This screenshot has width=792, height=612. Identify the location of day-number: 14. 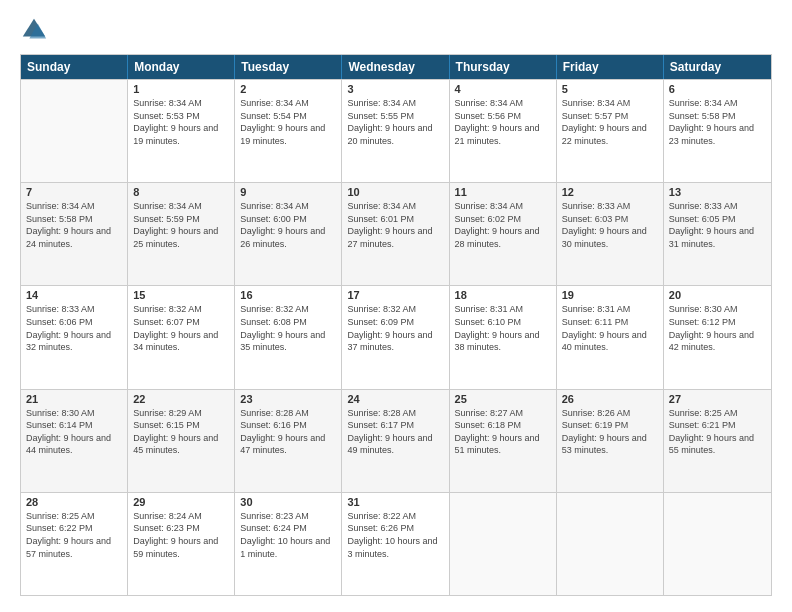
(74, 295).